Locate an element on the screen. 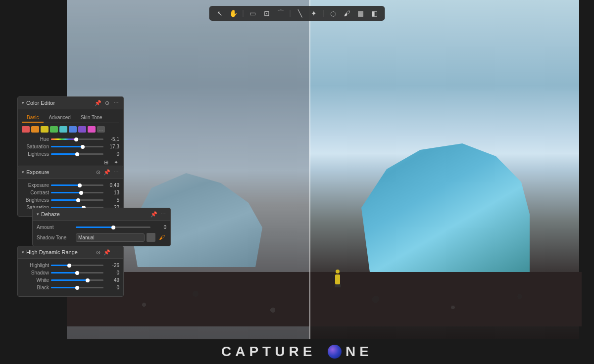 The width and height of the screenshot is (594, 364). shadow-slider-track is located at coordinates (77, 273).